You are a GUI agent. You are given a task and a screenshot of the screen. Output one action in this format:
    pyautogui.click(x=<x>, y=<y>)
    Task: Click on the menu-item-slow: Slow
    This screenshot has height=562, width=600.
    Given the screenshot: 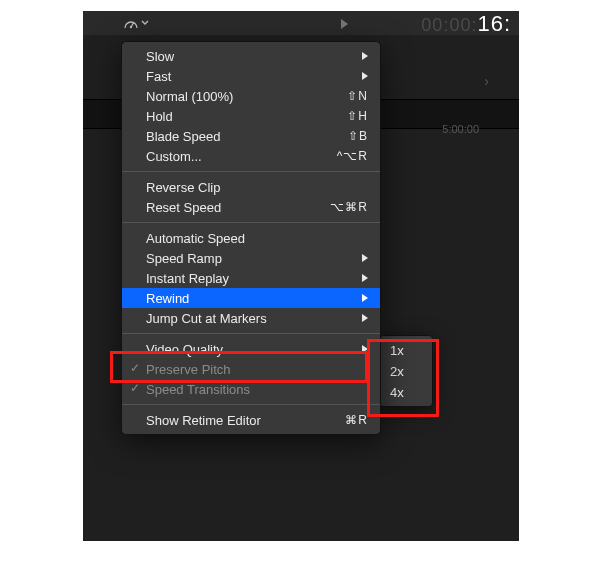 What is the action you would take?
    pyautogui.click(x=251, y=56)
    